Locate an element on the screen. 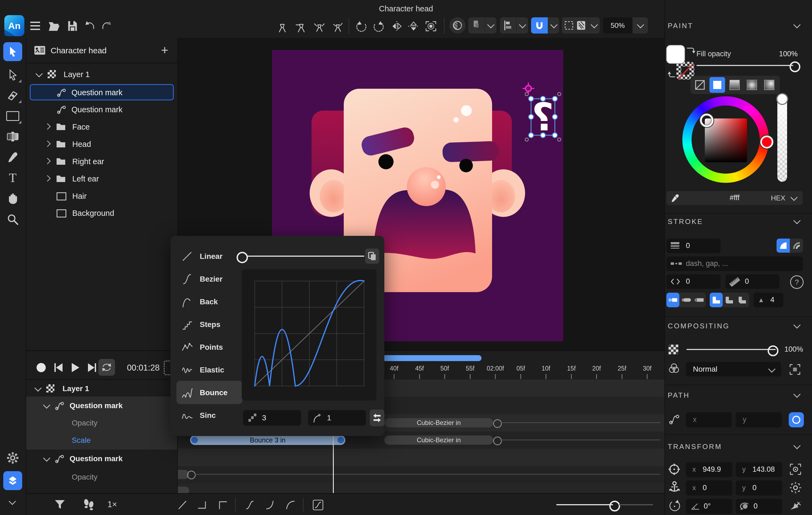  dash-input: dash, gap, ... is located at coordinates (734, 264).